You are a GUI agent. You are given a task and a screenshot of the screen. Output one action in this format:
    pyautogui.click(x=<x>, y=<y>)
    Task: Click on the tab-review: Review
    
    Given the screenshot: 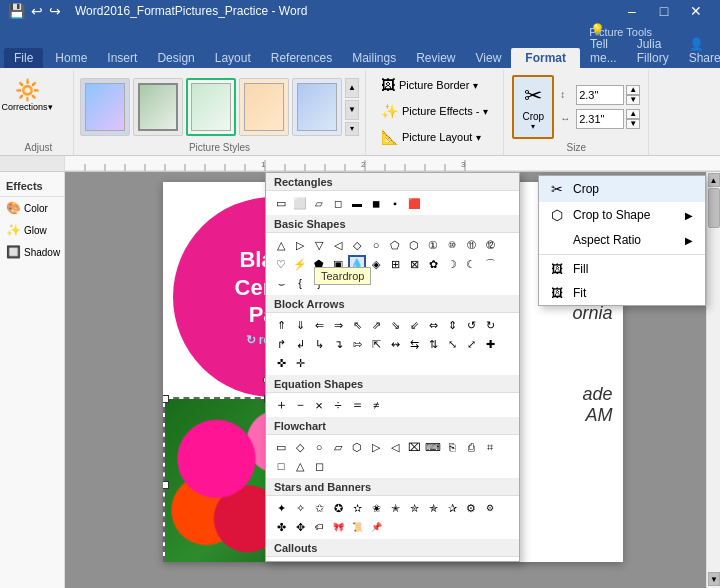 What is the action you would take?
    pyautogui.click(x=436, y=58)
    